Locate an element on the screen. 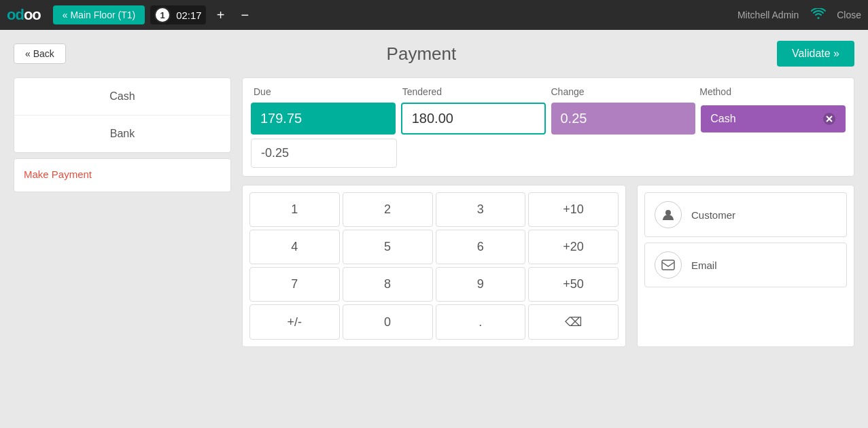  numpad-5: 5 is located at coordinates (387, 247).